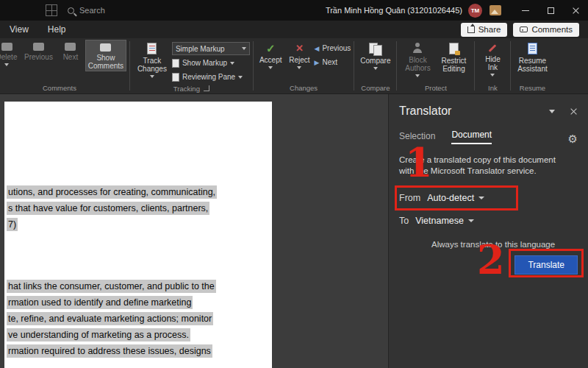  I want to click on to-language-dropdown: Vietnamese, so click(445, 221).